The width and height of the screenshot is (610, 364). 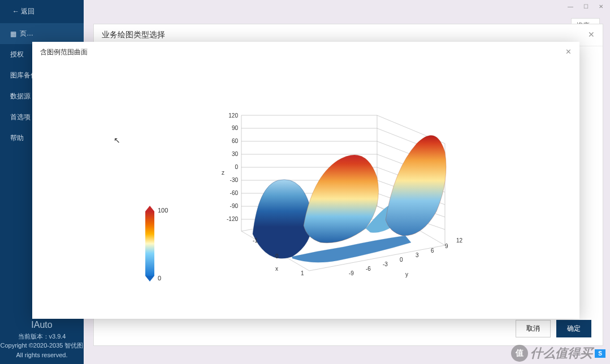 I want to click on x-axis-label: x, so click(x=277, y=269).